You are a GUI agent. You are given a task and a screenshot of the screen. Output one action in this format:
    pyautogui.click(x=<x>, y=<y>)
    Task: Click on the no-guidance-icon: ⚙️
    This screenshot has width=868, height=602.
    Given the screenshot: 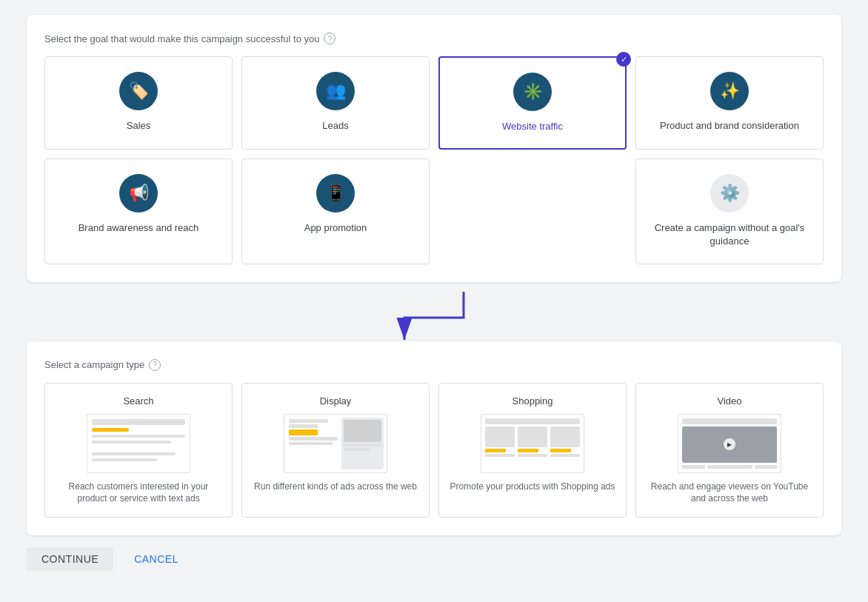 What is the action you would take?
    pyautogui.click(x=730, y=193)
    